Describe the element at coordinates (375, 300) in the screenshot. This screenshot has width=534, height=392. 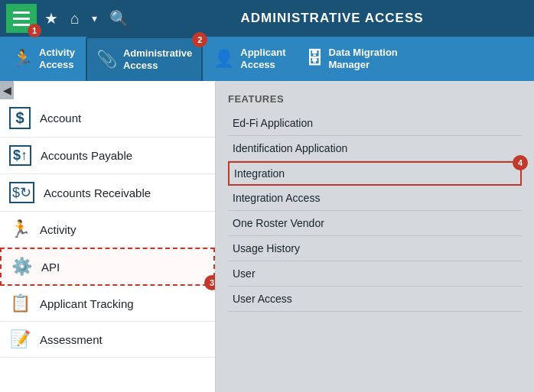
I see `feature-user-access: User Access` at that location.